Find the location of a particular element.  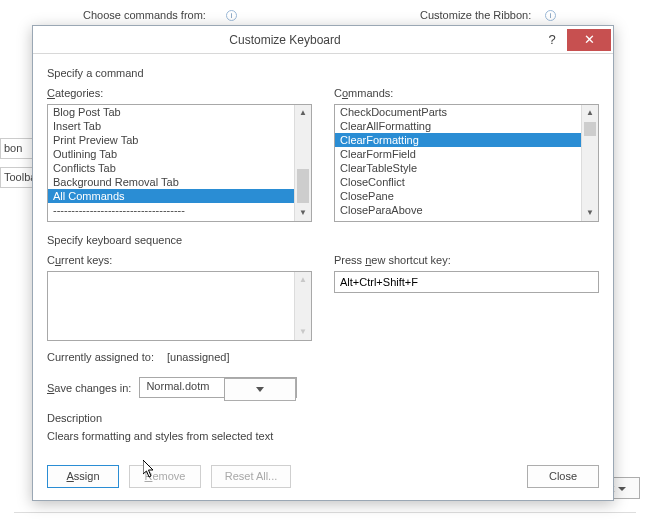

close-icon: ✕ is located at coordinates (589, 40).